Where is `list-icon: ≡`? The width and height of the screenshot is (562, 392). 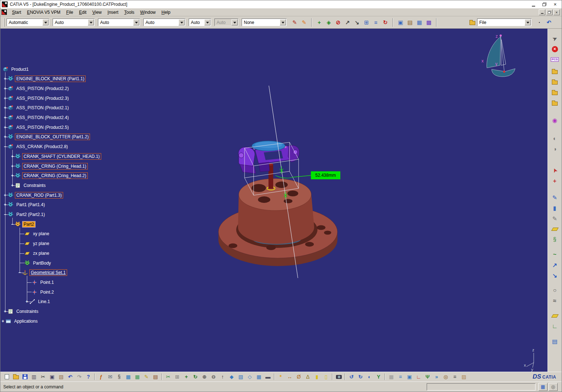
list-icon: ≡ is located at coordinates (455, 377).